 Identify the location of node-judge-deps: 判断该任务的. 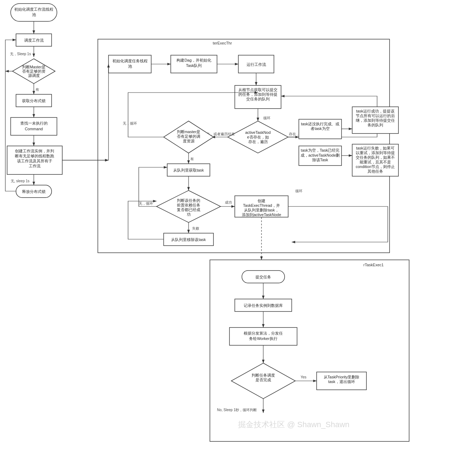
(189, 200).